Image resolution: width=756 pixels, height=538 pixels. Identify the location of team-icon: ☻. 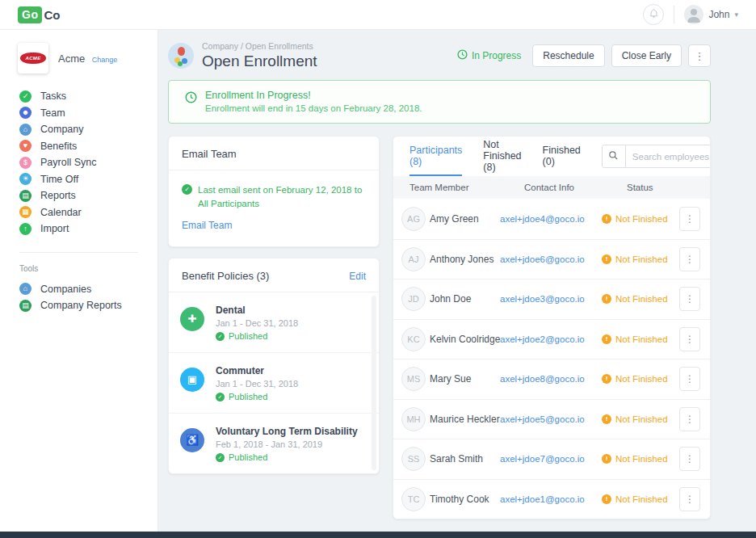
(26, 113).